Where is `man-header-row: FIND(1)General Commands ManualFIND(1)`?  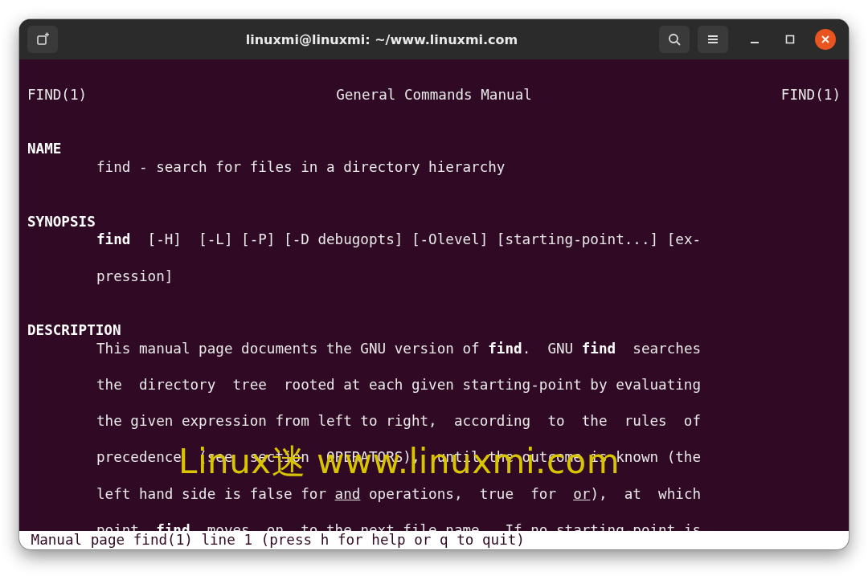
man-header-row: FIND(1)General Commands ManualFIND(1) is located at coordinates (434, 95).